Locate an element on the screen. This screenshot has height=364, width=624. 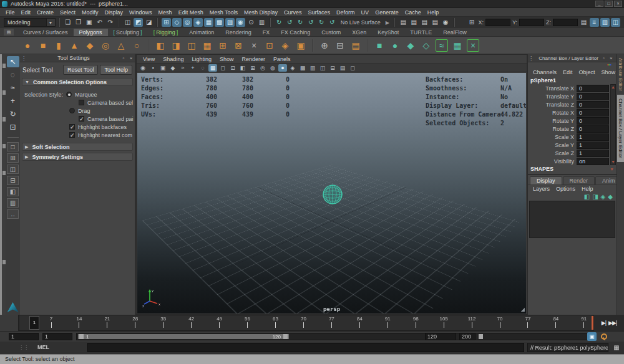
image-plane-icon: ≈ is located at coordinates (183, 68).